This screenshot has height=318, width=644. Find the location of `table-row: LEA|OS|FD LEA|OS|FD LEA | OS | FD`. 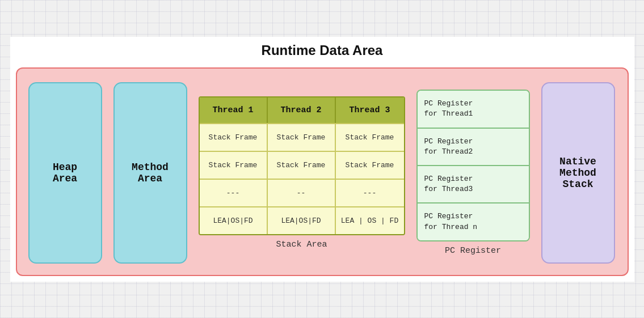

table-row: LEA|OS|FD LEA|OS|FD LEA | OS | FD is located at coordinates (302, 220).